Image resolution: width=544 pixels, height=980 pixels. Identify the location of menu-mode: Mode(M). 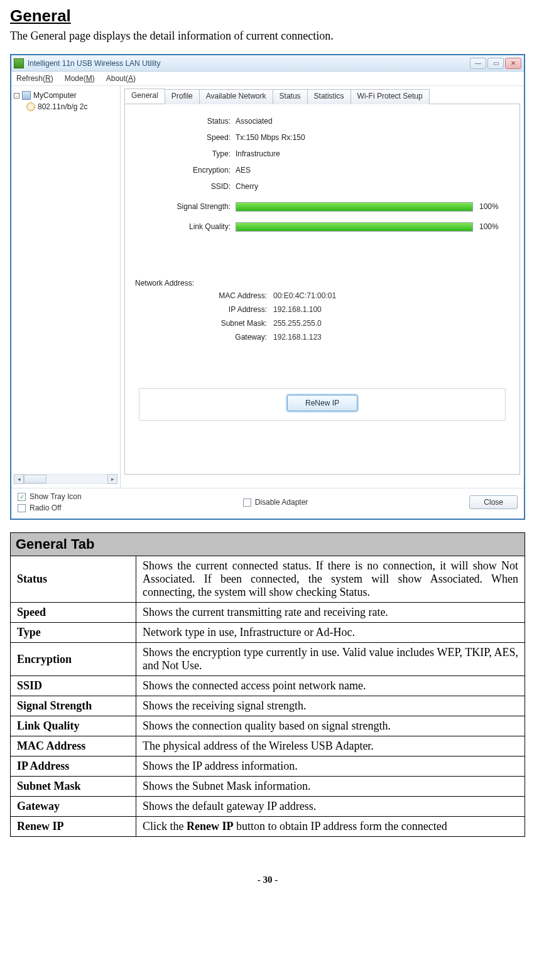
(80, 78).